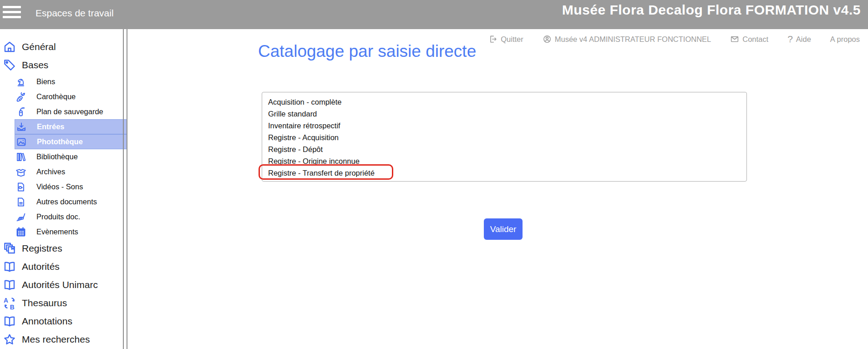 Image resolution: width=868 pixels, height=349 pixels. I want to click on sidebar-item-videos-sons: Vidéos - Sons, so click(71, 187).